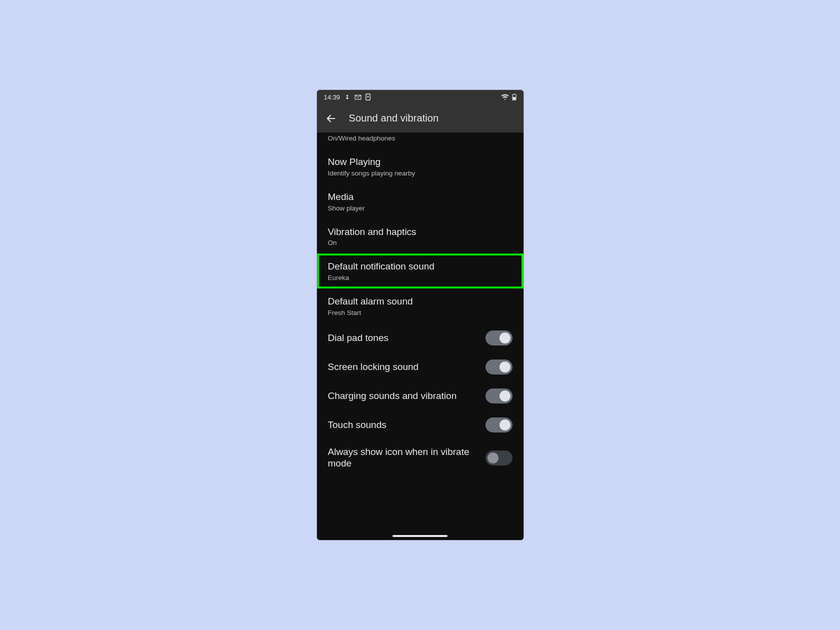  Describe the element at coordinates (404, 425) in the screenshot. I see `setting-title: Touch sounds` at that location.